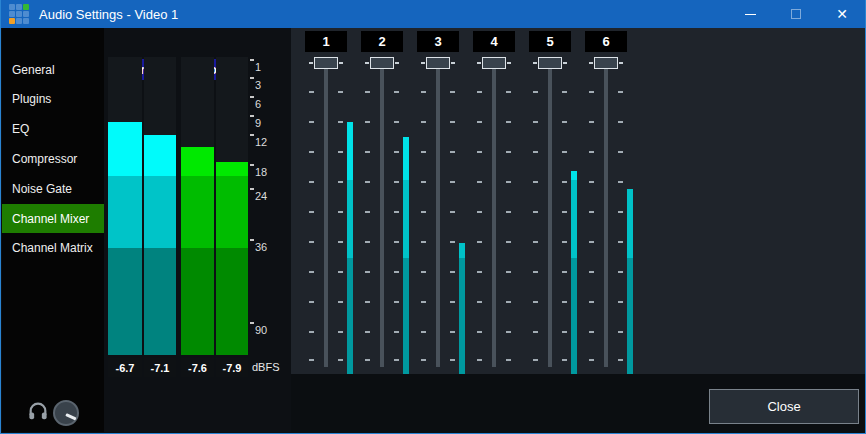 This screenshot has width=866, height=434. I want to click on sidebar-item-channel-matrix: Channel Matrix, so click(53, 248).